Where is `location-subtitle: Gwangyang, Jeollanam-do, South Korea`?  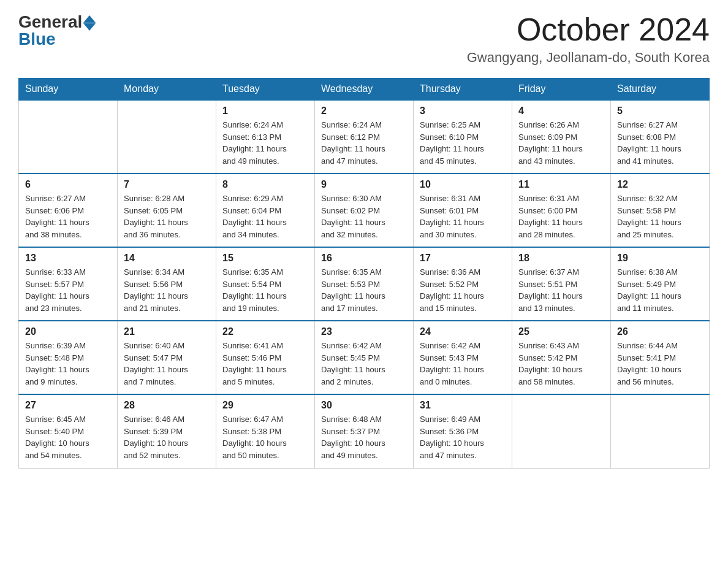
location-subtitle: Gwangyang, Jeollanam-do, South Korea is located at coordinates (588, 58).